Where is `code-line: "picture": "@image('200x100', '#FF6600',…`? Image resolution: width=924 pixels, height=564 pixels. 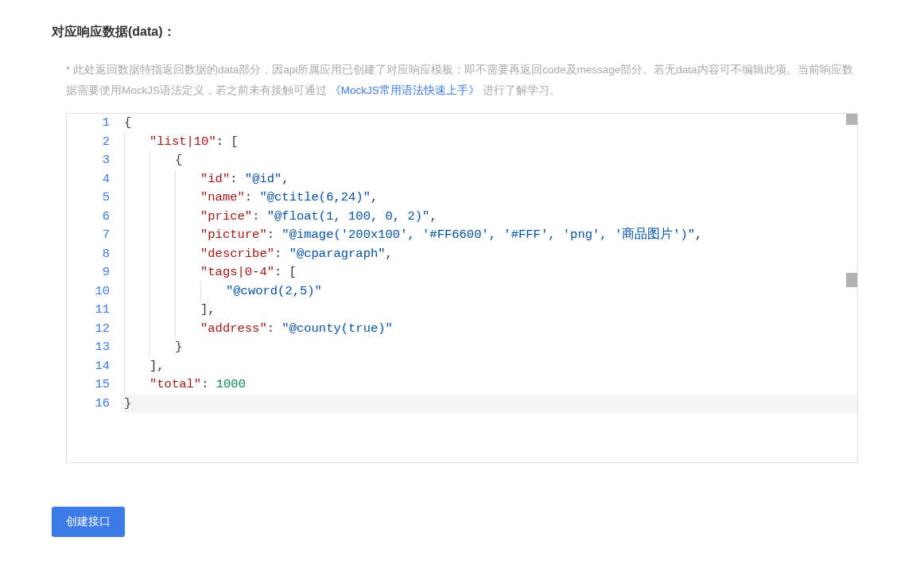 code-line: "picture": "@image('200x100', '#FF6600',… is located at coordinates (489, 235).